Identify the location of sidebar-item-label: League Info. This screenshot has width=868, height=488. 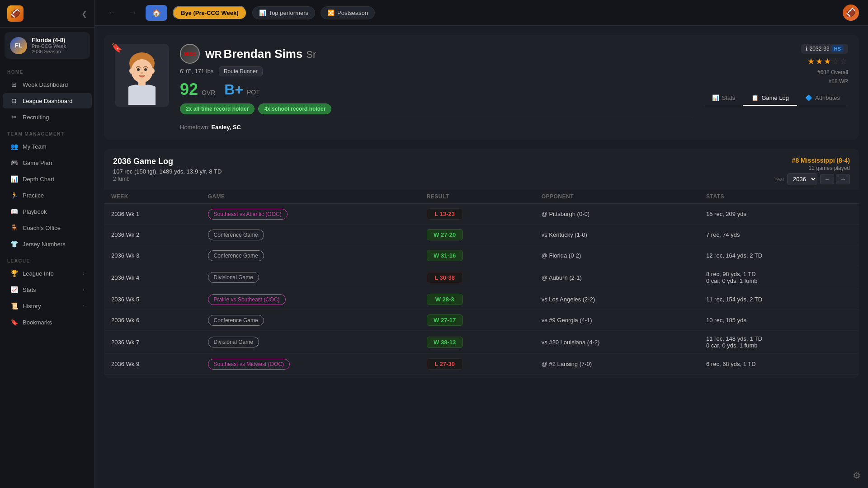
(38, 274).